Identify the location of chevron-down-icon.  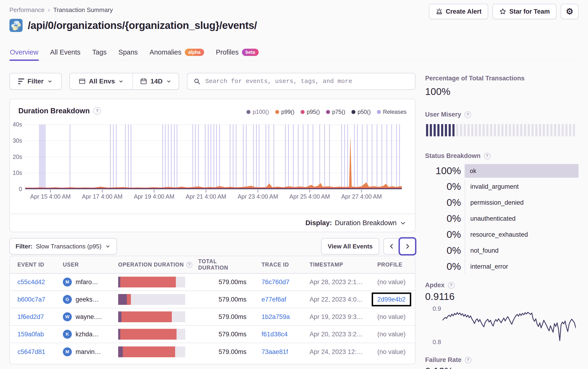
(403, 223).